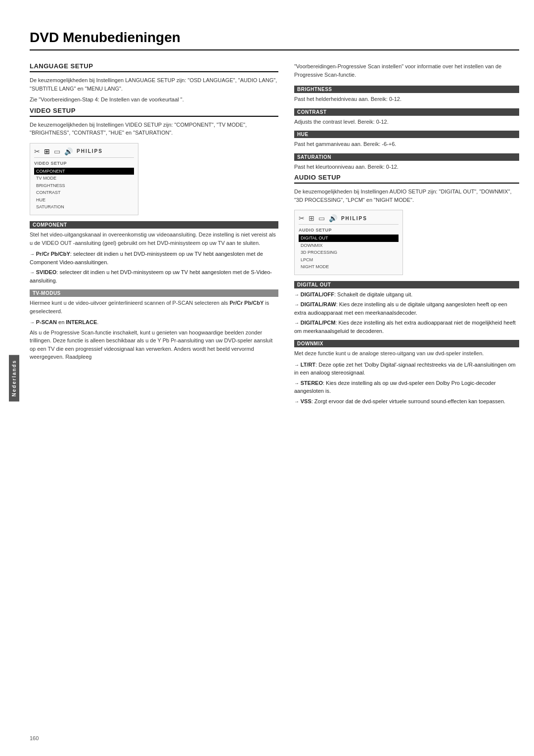 This screenshot has height=756, width=534. Describe the element at coordinates (308, 365) in the screenshot. I see `downmix-arrow1-label: LT/RT` at that location.